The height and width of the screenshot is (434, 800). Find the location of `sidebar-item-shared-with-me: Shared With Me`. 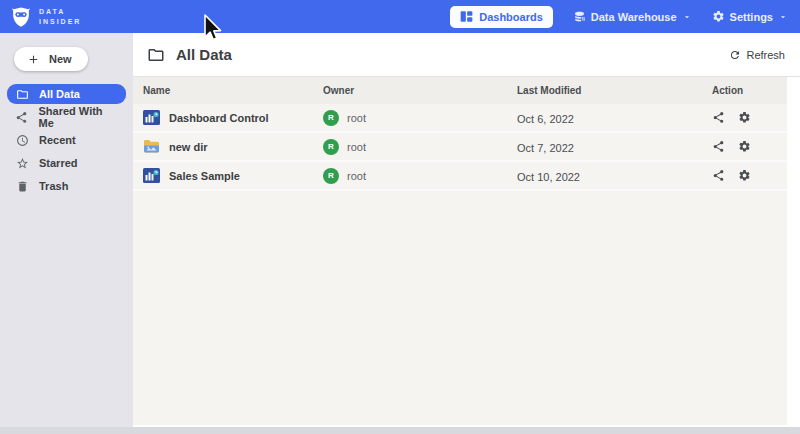

sidebar-item-shared-with-me: Shared With Me is located at coordinates (66, 117).